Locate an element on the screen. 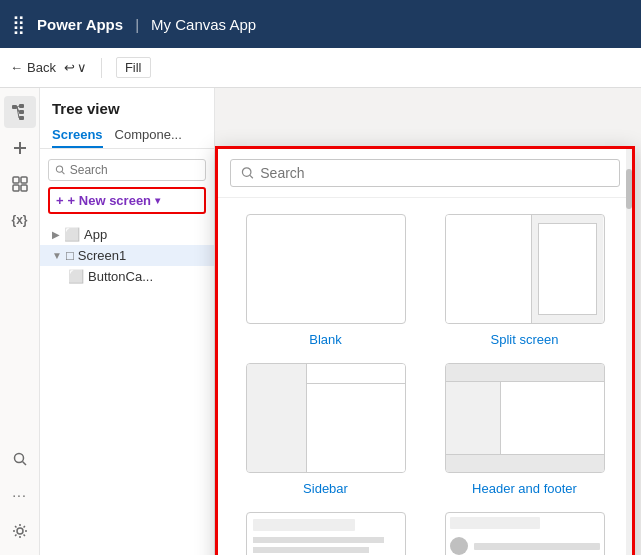 The width and height of the screenshot is (641, 555). header-footer-label: Header and footer is located at coordinates (524, 488).